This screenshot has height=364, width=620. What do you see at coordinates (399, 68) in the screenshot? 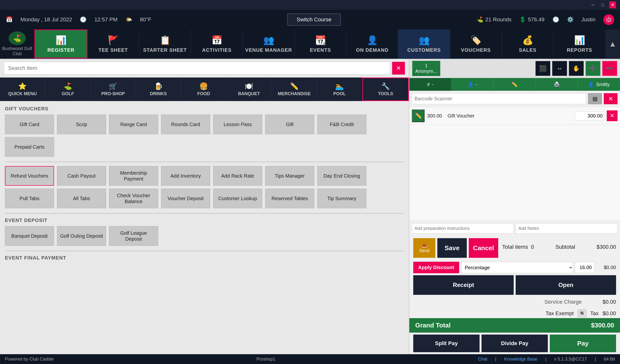
I see `search-clear-button: ✕` at bounding box center [399, 68].